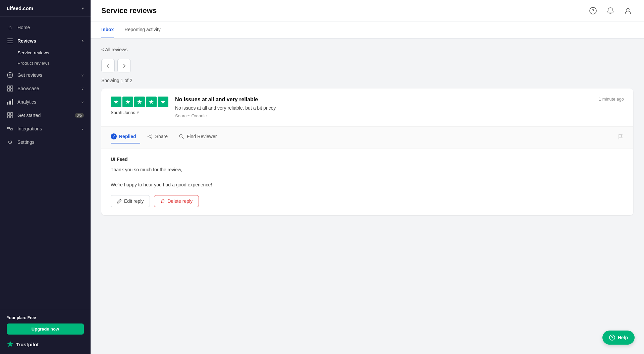  What do you see at coordinates (138, 113) in the screenshot?
I see `reviewer-chevron-icon: ∨` at bounding box center [138, 113].